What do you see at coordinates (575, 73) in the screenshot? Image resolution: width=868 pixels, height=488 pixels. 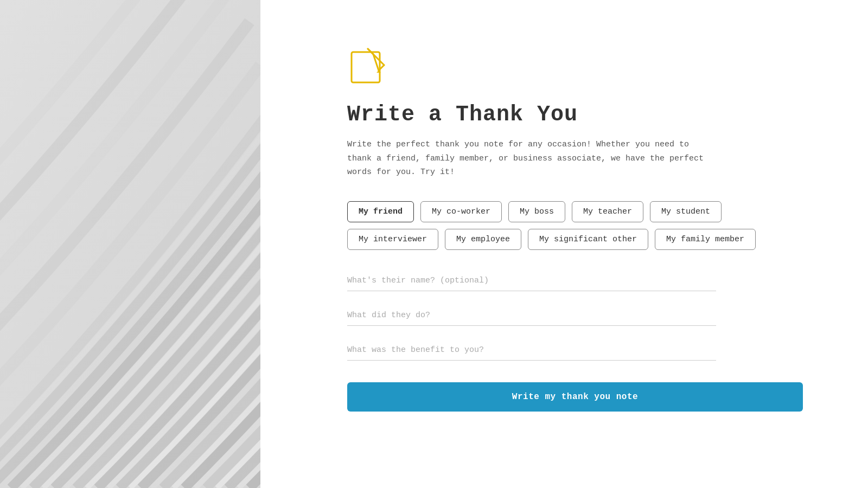 I see `app-icon` at bounding box center [575, 73].